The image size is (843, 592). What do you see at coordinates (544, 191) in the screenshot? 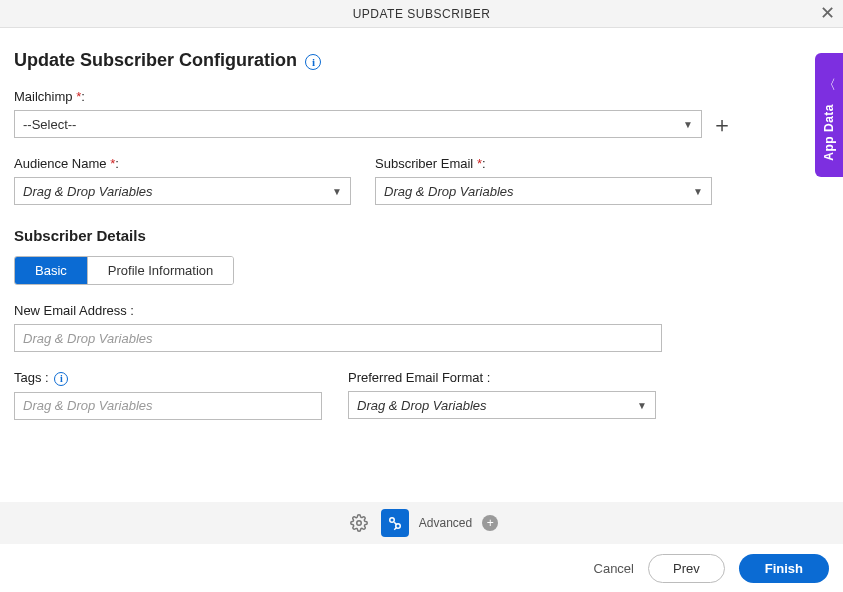
I see `subscriber-email-select: Drag & Drop Variables ▼` at bounding box center [544, 191].